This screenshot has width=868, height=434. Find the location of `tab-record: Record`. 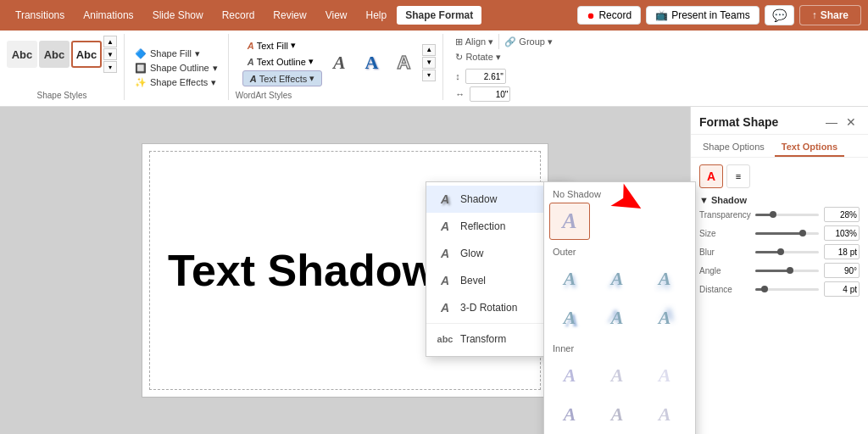

tab-record: Record is located at coordinates (239, 15).